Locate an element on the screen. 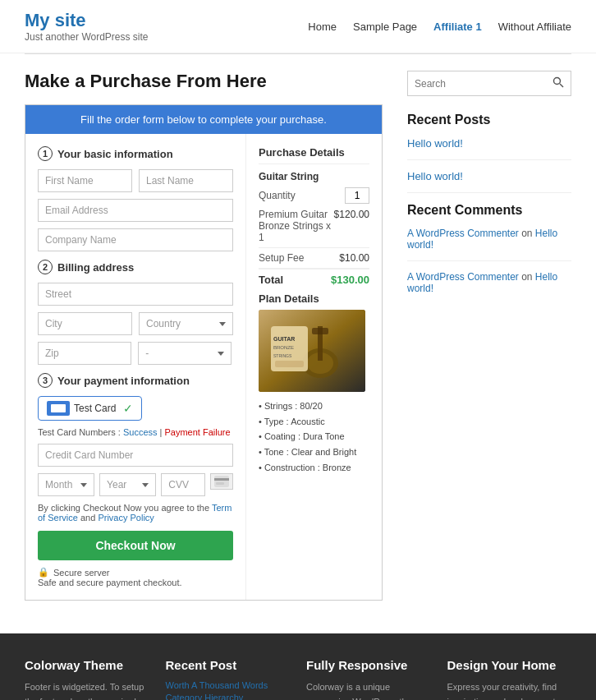 The image size is (596, 700). secure-label: Secure server is located at coordinates (81, 573).